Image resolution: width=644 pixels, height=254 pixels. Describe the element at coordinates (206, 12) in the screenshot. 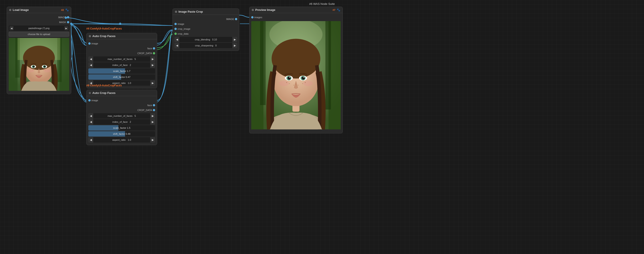

I see `paste-crop-header: Image Paste Crop` at that location.